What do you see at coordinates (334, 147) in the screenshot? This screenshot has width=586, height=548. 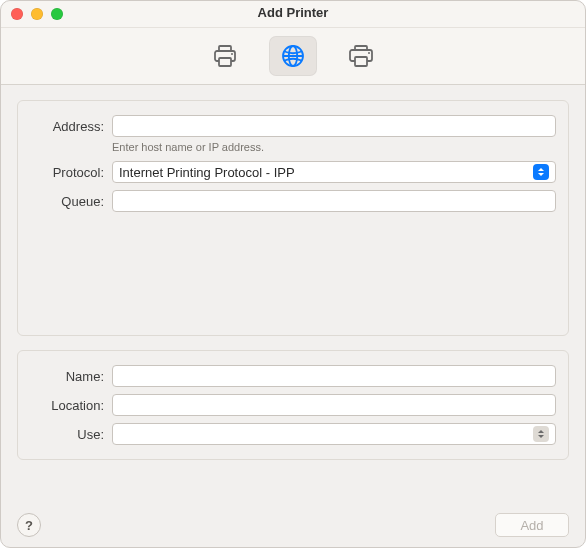 I see `address-hint: Enter host name or IP address.` at bounding box center [334, 147].